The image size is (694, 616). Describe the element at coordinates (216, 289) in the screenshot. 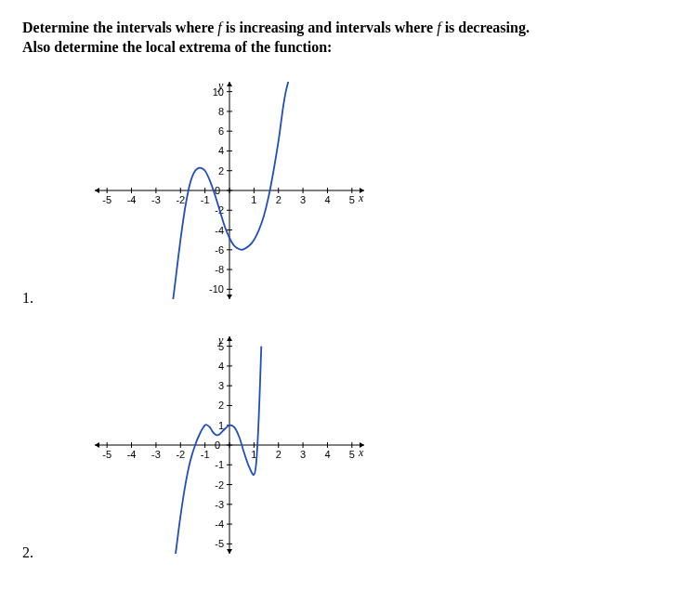

I see `y-tick-label: -10` at that location.